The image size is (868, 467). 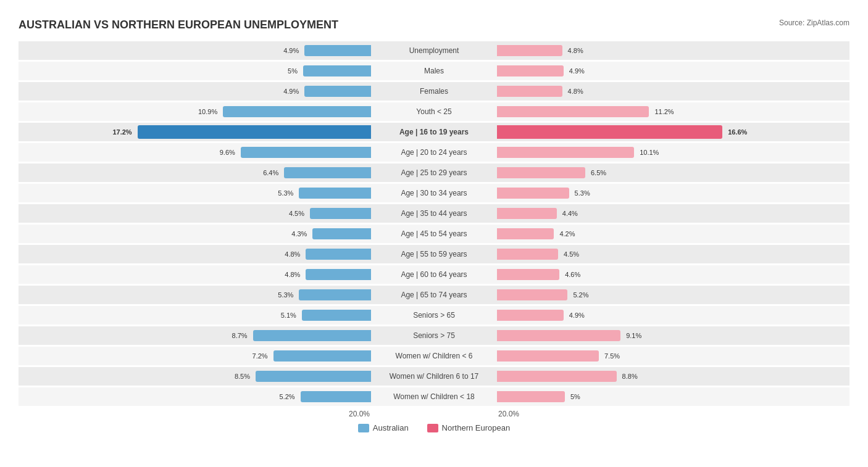 What do you see at coordinates (195, 295) in the screenshot?
I see `left-bar-area-age-65-74: 5.3%` at bounding box center [195, 295].